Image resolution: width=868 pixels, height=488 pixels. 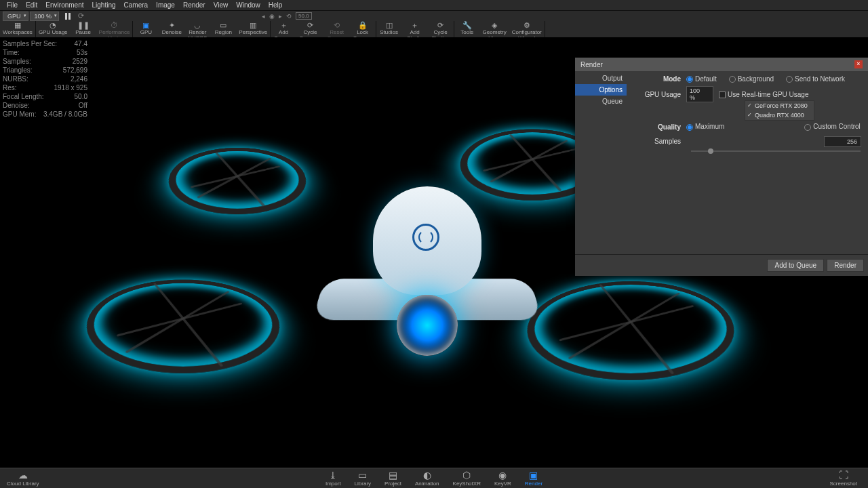 I want to click on render-panel-title: Render ×, so click(x=722, y=64).